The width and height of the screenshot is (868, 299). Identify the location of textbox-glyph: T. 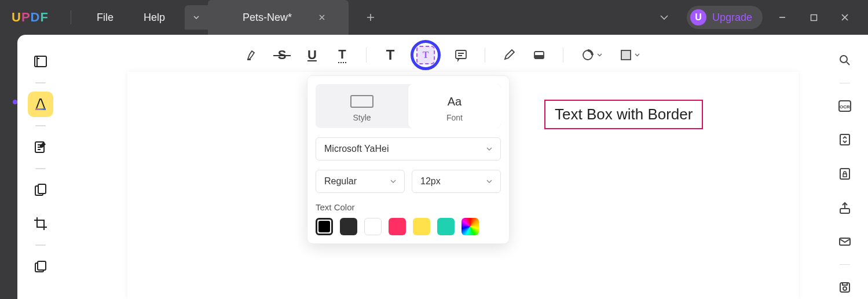
(426, 55).